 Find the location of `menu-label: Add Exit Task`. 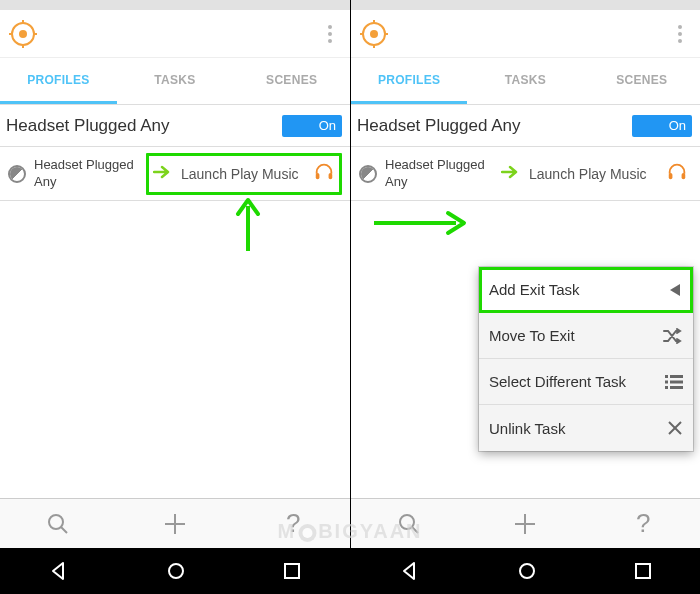

menu-label: Add Exit Task is located at coordinates (534, 290).